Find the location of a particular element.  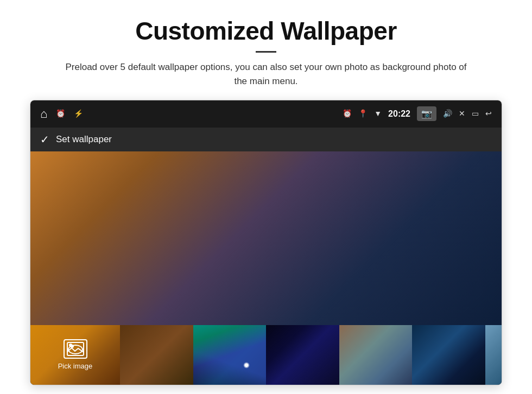

pick-image-thumb: Pick image is located at coordinates (75, 355).